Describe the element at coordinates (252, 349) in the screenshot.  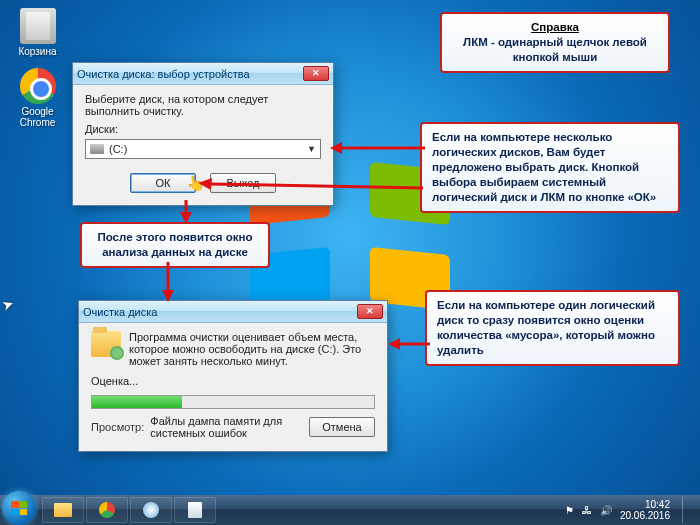
I see `progress-text: Программа очистки оценивает объем места,…` at that location.